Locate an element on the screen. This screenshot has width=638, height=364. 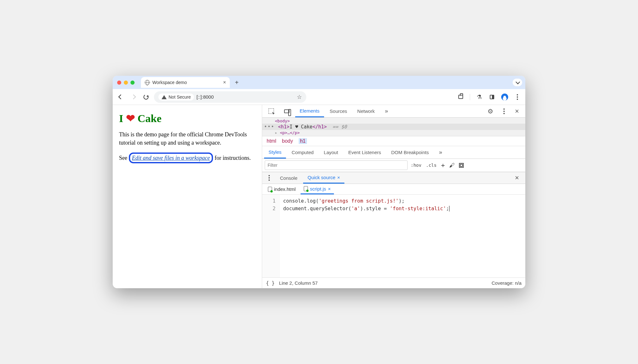
tab-quick-source: Quick source × is located at coordinates (324, 178).